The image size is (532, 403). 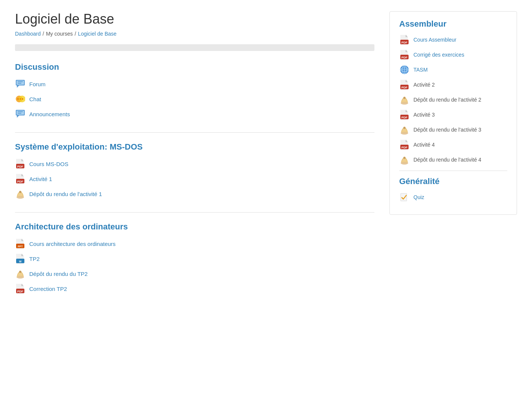 What do you see at coordinates (195, 171) in the screenshot?
I see `section-msdos: Système d'exploitation: MS-DOS PDF Cours…` at bounding box center [195, 171].